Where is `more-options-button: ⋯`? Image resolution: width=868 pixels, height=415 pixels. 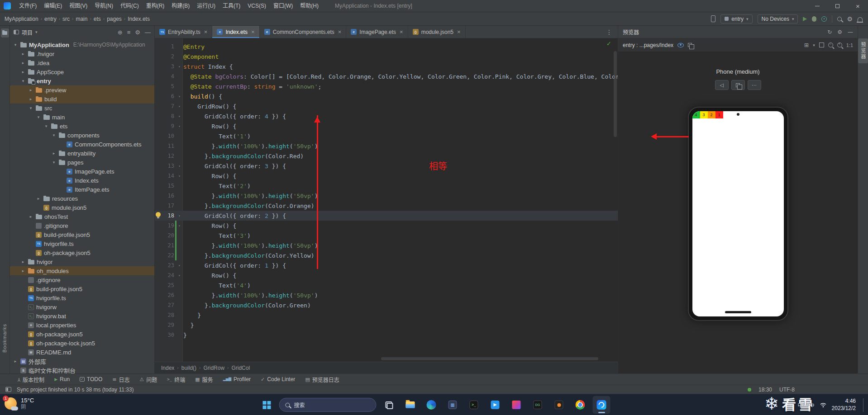 more-options-button: ⋯ is located at coordinates (754, 85).